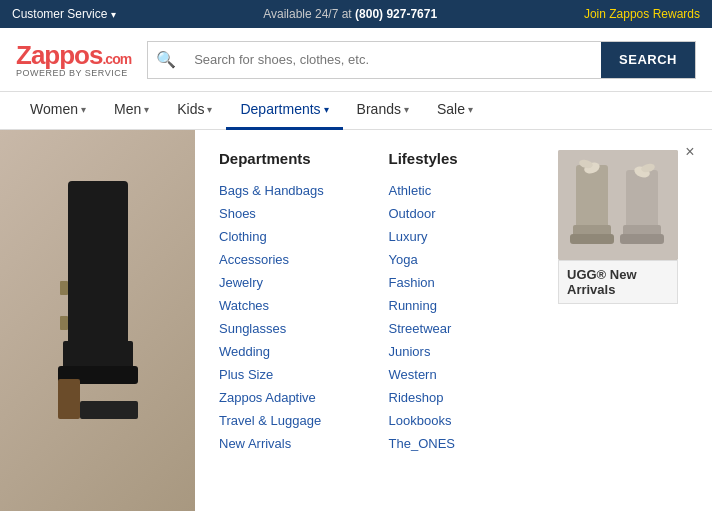 The height and width of the screenshot is (511, 712). Describe the element at coordinates (642, 14) in the screenshot. I see `rewards-link: Join Zappos Rewards` at that location.